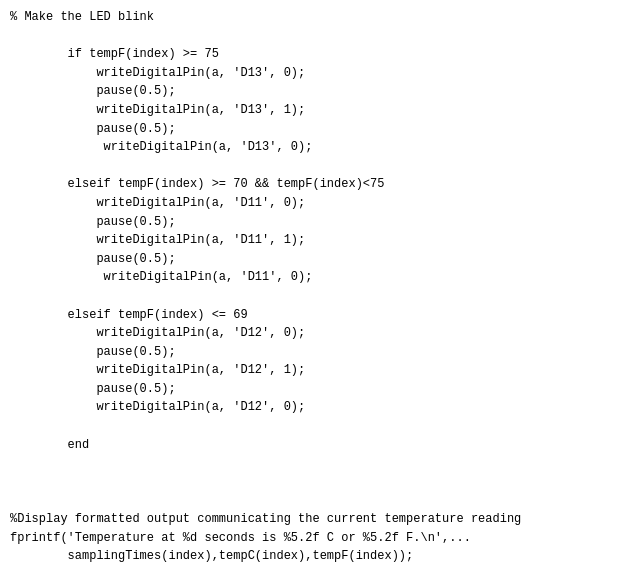 The image size is (618, 562). I want to click on code-line: elseif tempF(index) <= 69, so click(309, 316).